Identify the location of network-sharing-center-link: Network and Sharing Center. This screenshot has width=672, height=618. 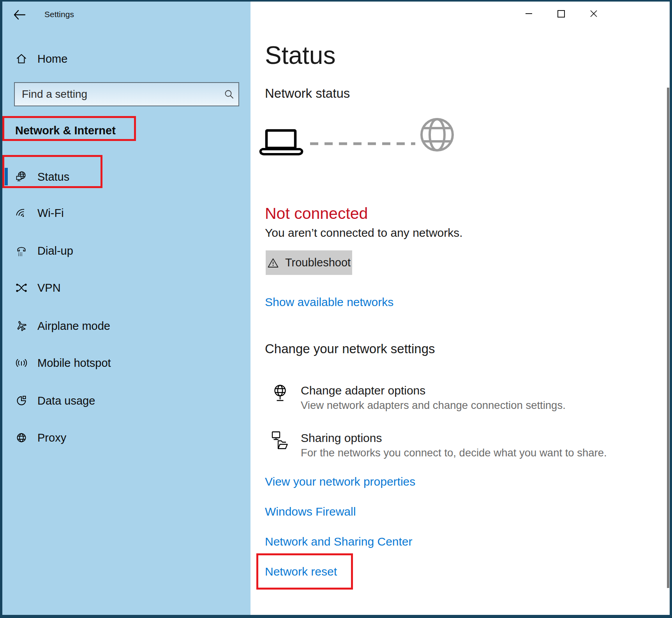
(339, 542).